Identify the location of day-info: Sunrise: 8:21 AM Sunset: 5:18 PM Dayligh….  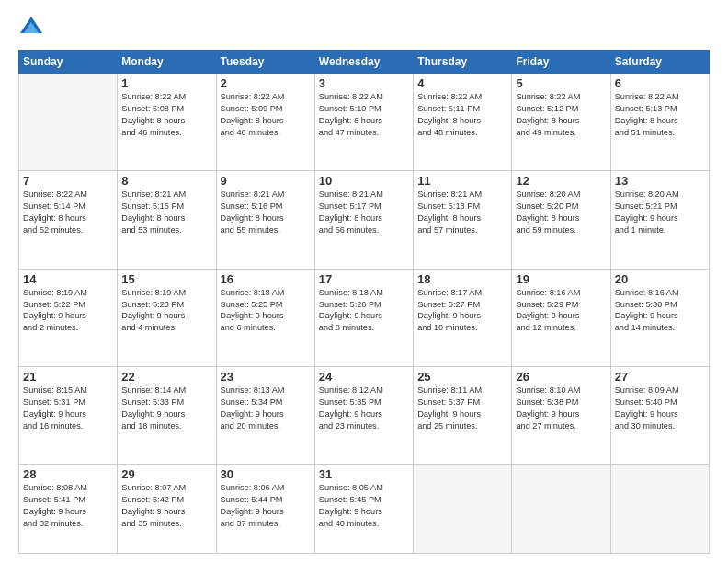
(462, 213).